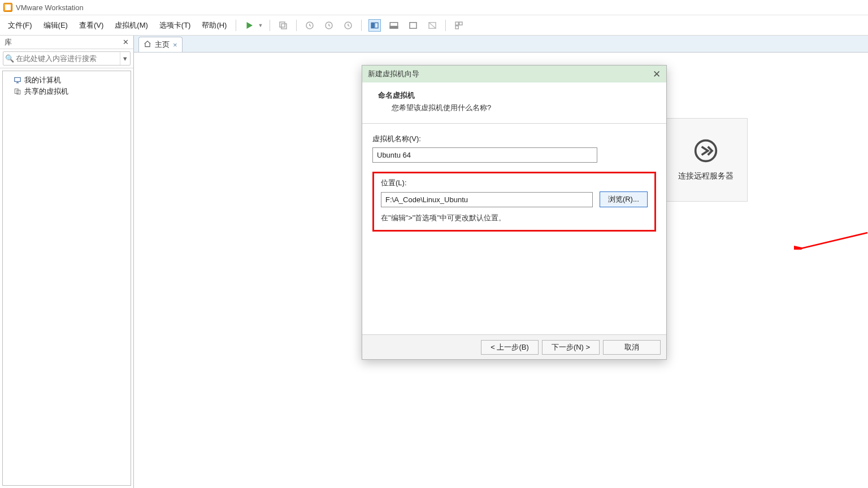  I want to click on clock2-icon, so click(329, 25).